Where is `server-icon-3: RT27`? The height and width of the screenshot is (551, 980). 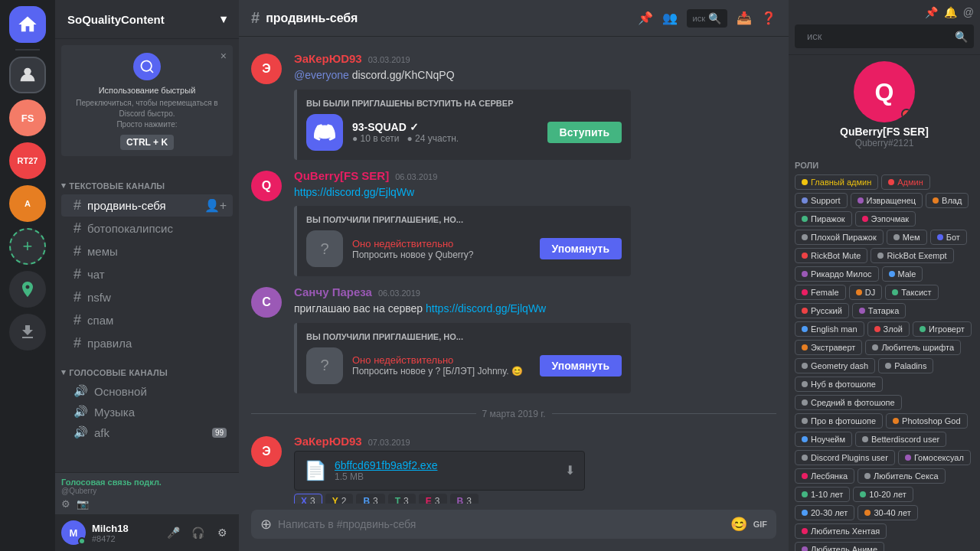 server-icon-3: RT27 is located at coordinates (28, 161).